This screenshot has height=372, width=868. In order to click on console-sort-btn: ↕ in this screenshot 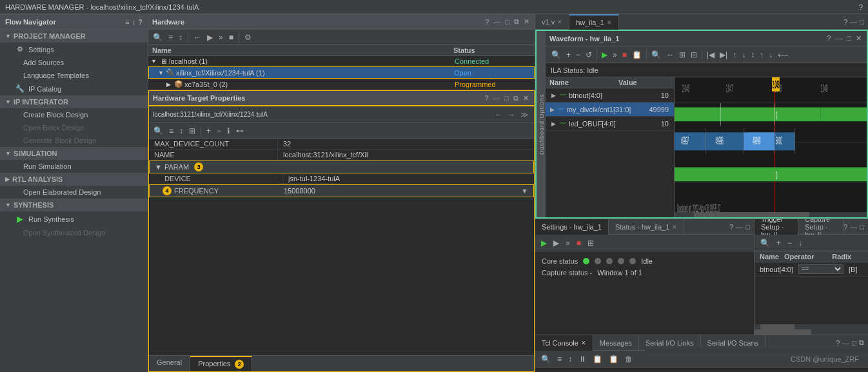, I will do `click(570, 359)`.